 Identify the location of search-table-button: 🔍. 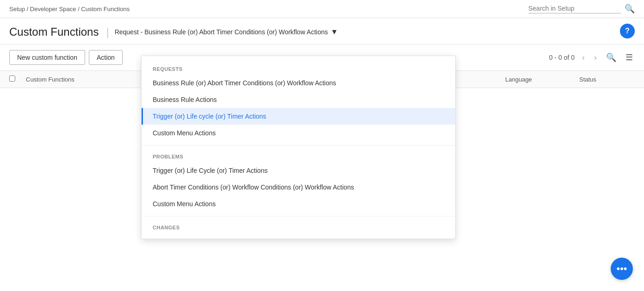
(611, 57).